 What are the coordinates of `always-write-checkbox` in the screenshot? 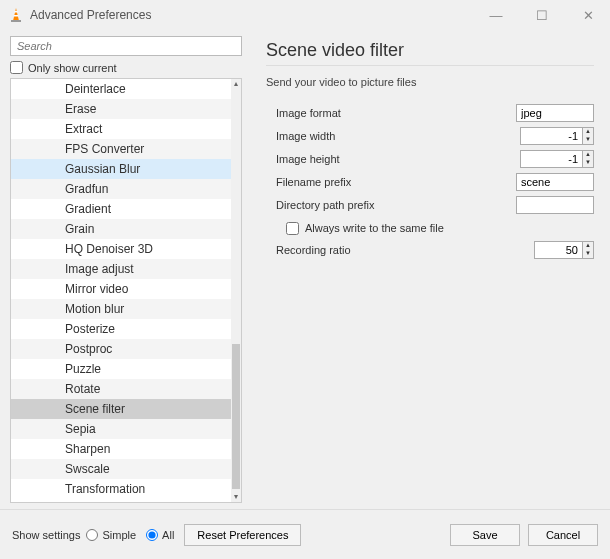 It's located at (292, 228).